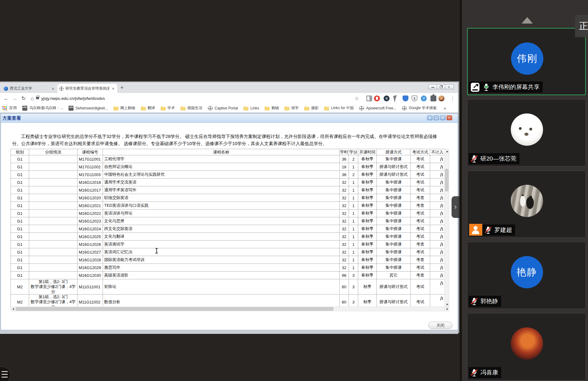 Image resolution: width=588 pixels, height=381 pixels. What do you see at coordinates (228, 159) in the screenshot?
I see `table-row: G1M17G11001工程伦理学362春秋季集中授课考试` at bounding box center [228, 159].